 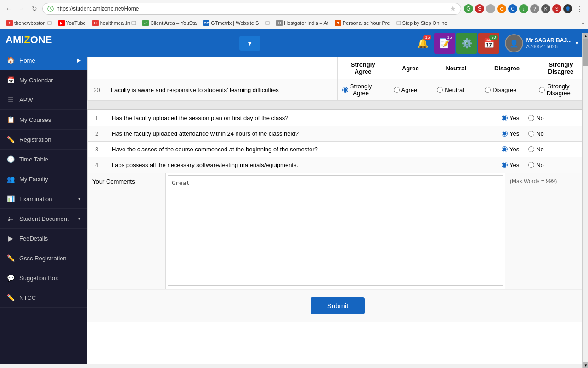 What do you see at coordinates (411, 90) in the screenshot?
I see `radio-agree: Agree` at bounding box center [411, 90].